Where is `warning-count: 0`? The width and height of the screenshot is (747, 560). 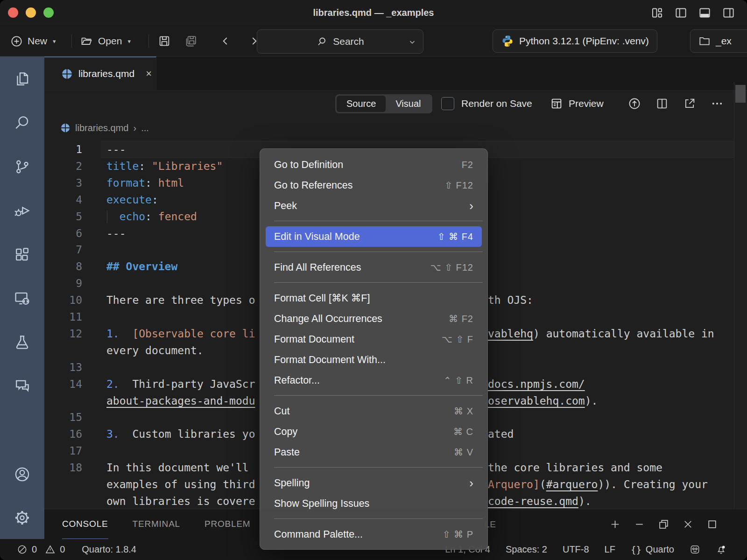 warning-count: 0 is located at coordinates (63, 550).